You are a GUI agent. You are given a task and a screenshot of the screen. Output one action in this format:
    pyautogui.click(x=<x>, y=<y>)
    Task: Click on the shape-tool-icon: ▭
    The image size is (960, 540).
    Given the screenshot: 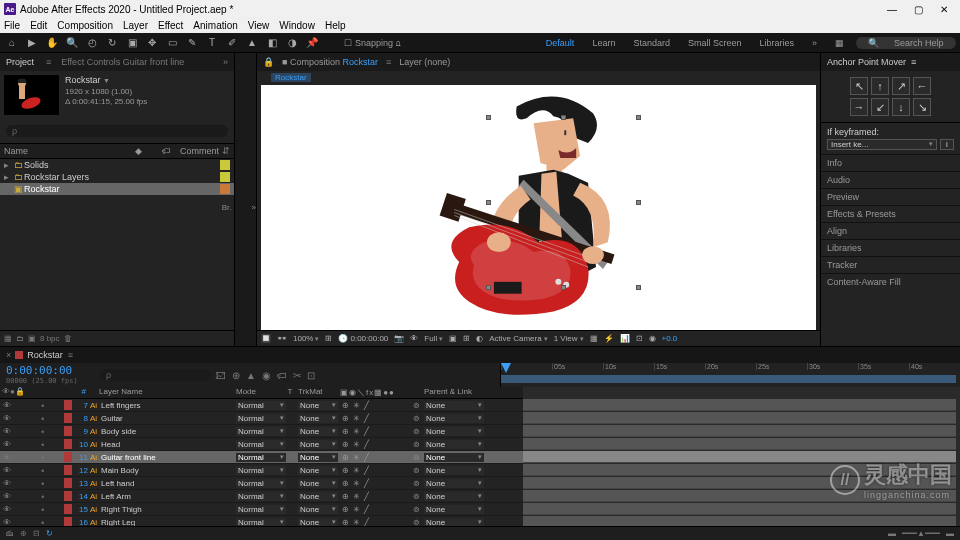 What is the action you would take?
    pyautogui.click(x=172, y=43)
    